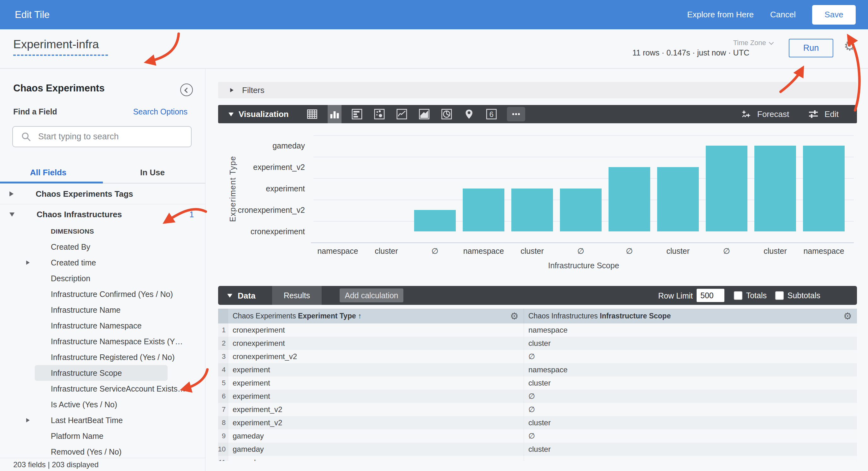  What do you see at coordinates (532, 210) in the screenshot?
I see `chart-bar-experiment-cluster` at bounding box center [532, 210].